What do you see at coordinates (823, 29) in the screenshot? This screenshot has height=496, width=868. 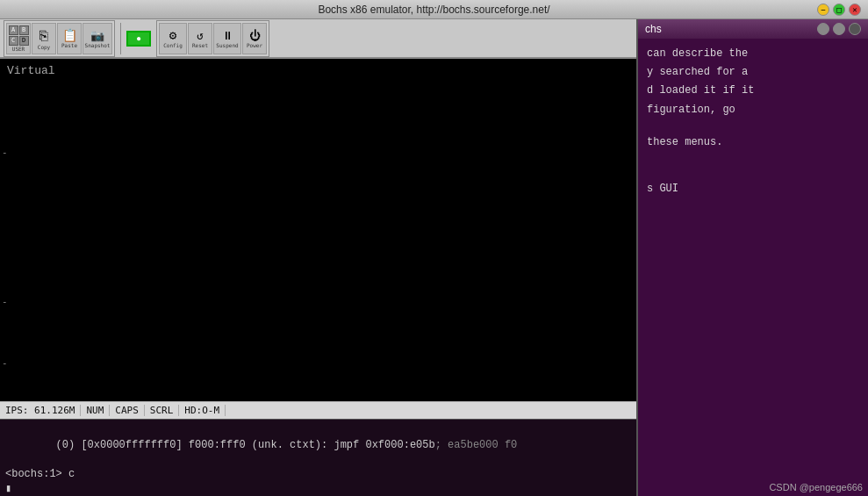 I see `rp-minimize-button` at bounding box center [823, 29].